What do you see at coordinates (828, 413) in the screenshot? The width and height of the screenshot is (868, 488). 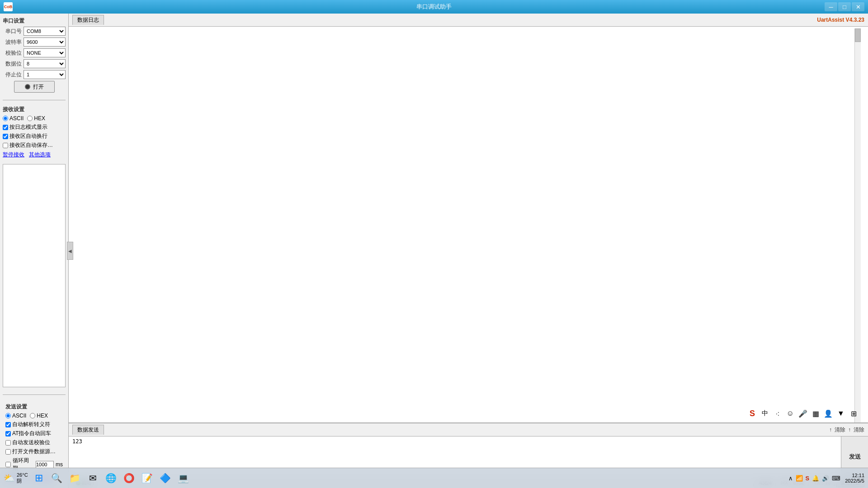 I see `user-icon: 👤` at bounding box center [828, 413].